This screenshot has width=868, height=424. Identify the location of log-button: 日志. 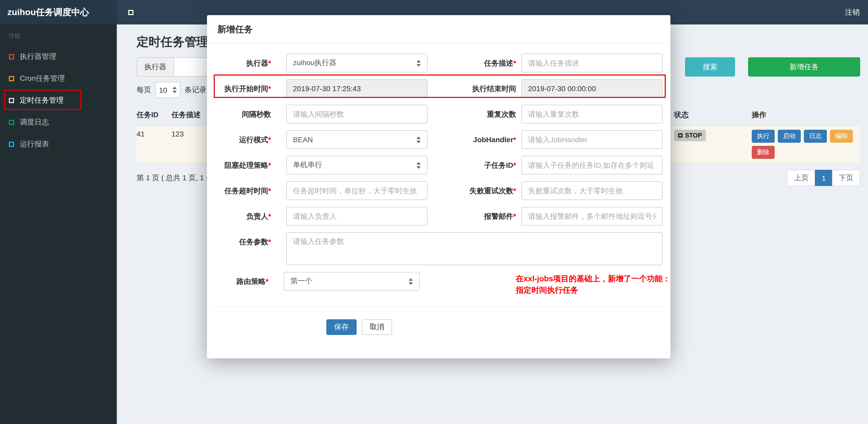
(815, 136).